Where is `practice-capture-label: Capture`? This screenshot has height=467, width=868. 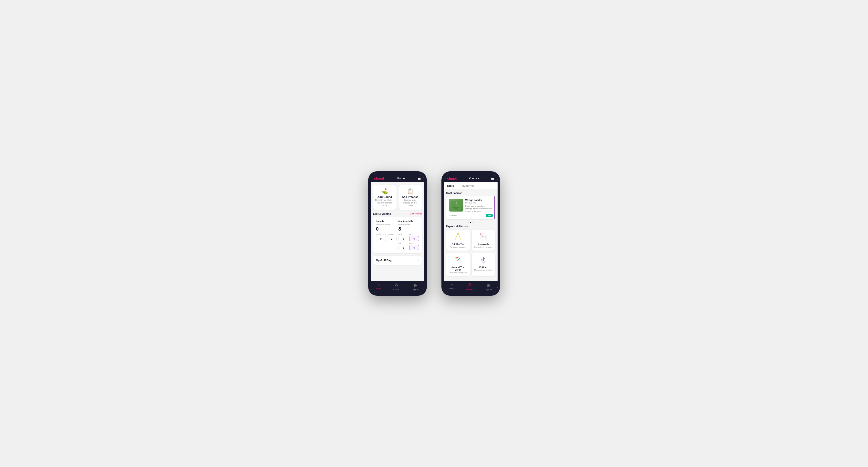
practice-capture-label: Capture is located at coordinates (488, 290).